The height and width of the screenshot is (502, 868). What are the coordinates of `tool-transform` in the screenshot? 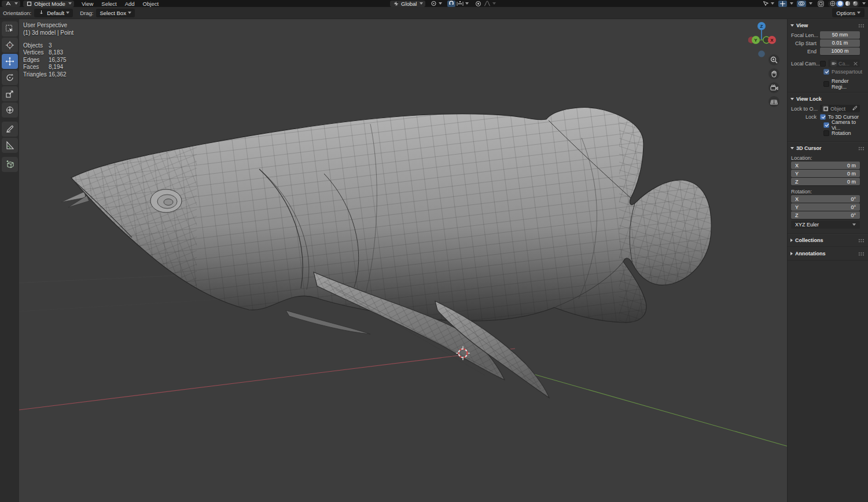 It's located at (10, 110).